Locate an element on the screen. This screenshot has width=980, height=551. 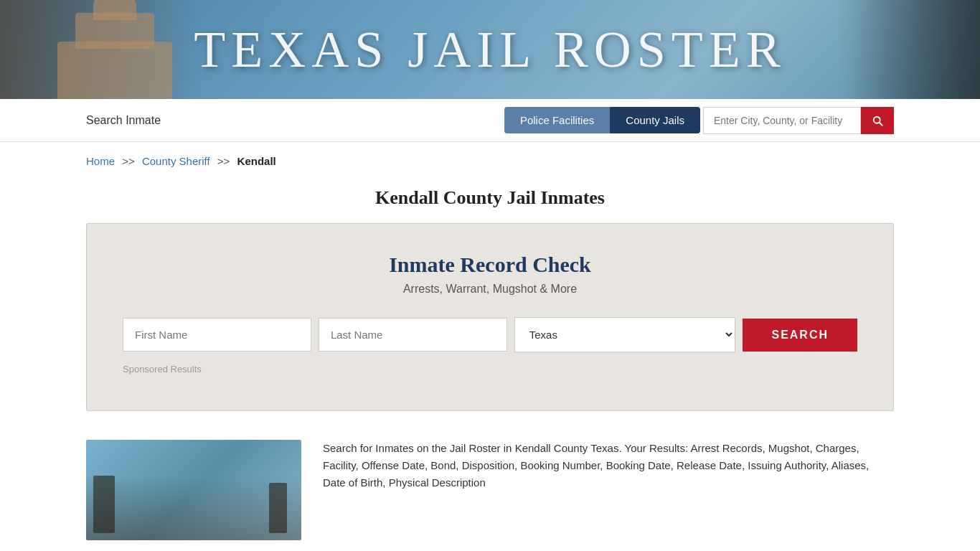
record-check-subtitle: Arrests, Warrant, Mugshot & More is located at coordinates (490, 289).